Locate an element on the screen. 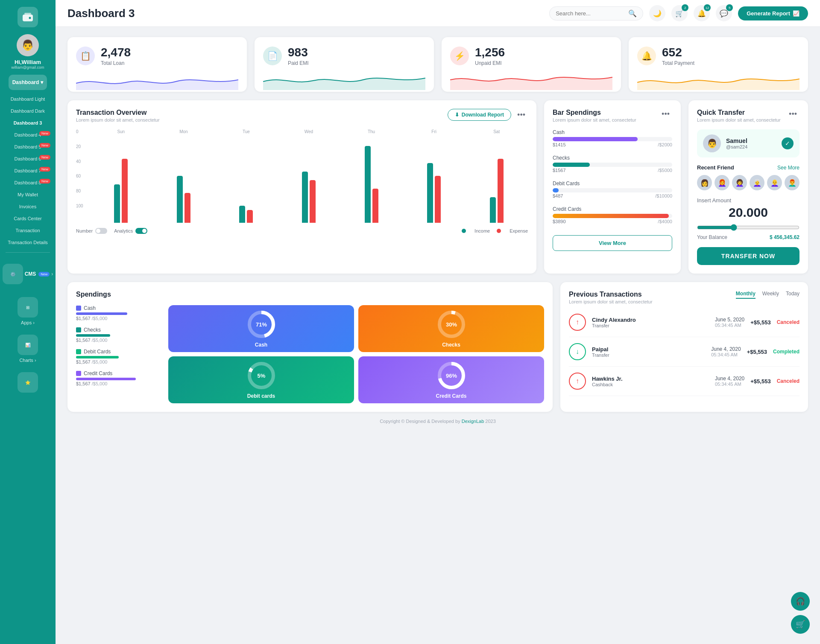 The image size is (820, 644). sidebar-item-transaction: Transaction is located at coordinates (28, 230).